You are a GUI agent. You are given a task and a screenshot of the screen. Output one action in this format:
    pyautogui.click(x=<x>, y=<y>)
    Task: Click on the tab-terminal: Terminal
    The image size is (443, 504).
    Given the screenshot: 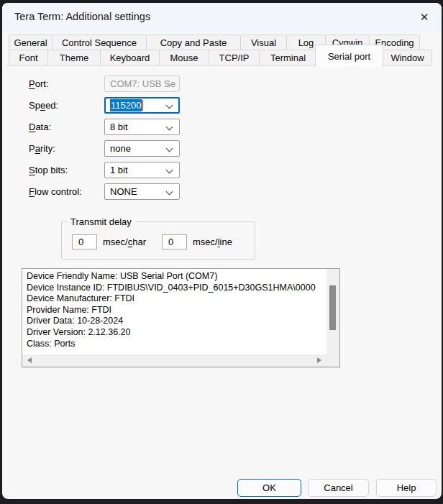 What is the action you would take?
    pyautogui.click(x=288, y=58)
    